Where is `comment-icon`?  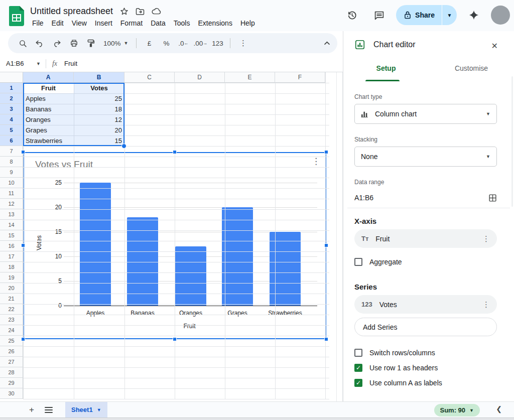 comment-icon is located at coordinates (379, 15).